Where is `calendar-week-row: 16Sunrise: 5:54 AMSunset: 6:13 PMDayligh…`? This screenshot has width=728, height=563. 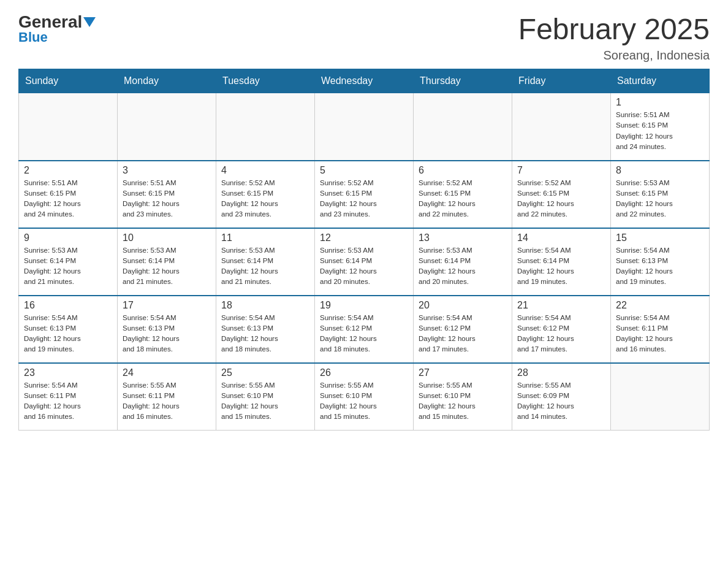 calendar-week-row: 16Sunrise: 5:54 AMSunset: 6:13 PMDayligh… is located at coordinates (364, 329).